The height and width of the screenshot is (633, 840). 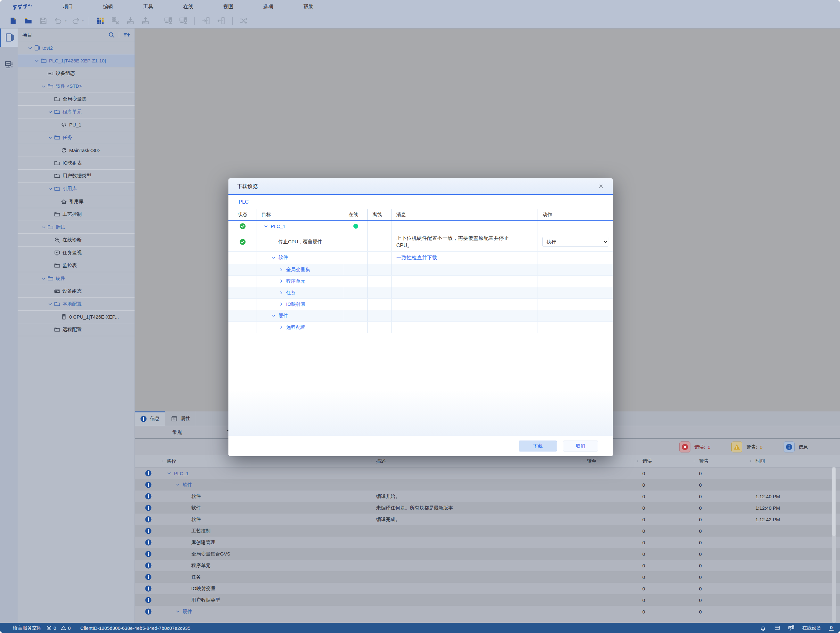 What do you see at coordinates (28, 21) in the screenshot?
I see `open-project-button` at bounding box center [28, 21].